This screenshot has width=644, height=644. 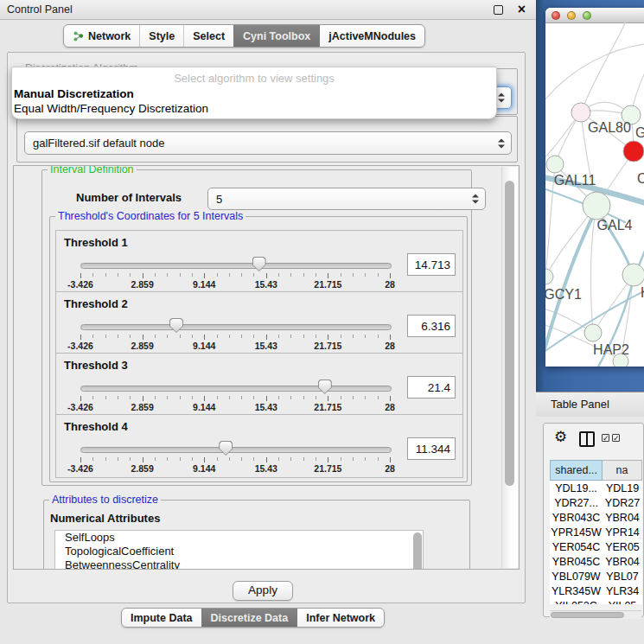 What do you see at coordinates (341, 617) in the screenshot?
I see `bottom-tab-infer-network: Infer Network` at bounding box center [341, 617].